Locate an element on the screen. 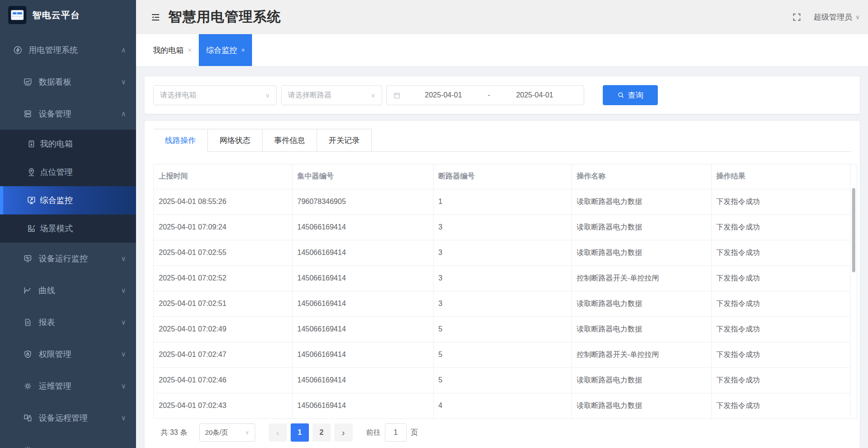  page-number-button: 1 is located at coordinates (300, 433).